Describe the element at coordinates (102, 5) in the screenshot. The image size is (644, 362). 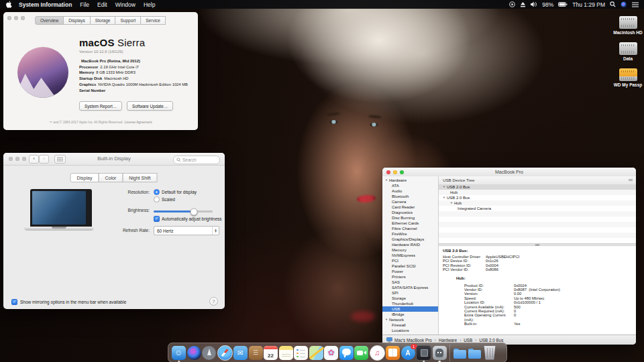
I see `menu-edit: Edit` at that location.